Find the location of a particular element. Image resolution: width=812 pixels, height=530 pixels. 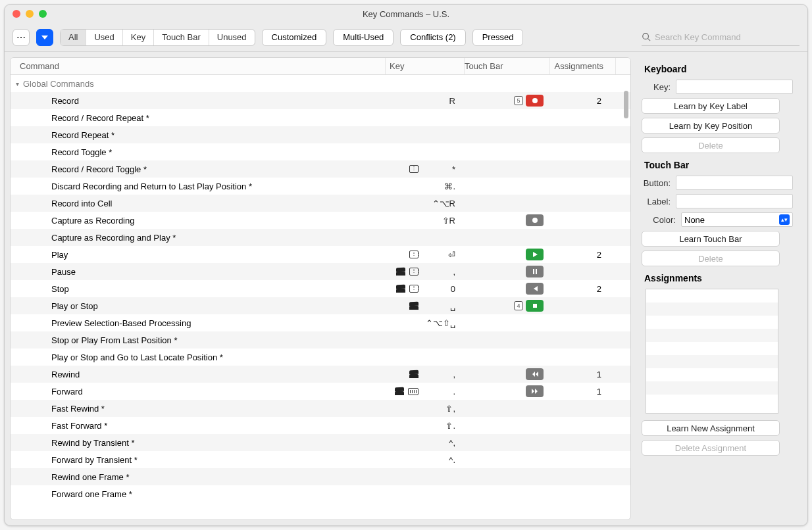

command-name: Record Toggle * is located at coordinates (198, 153).